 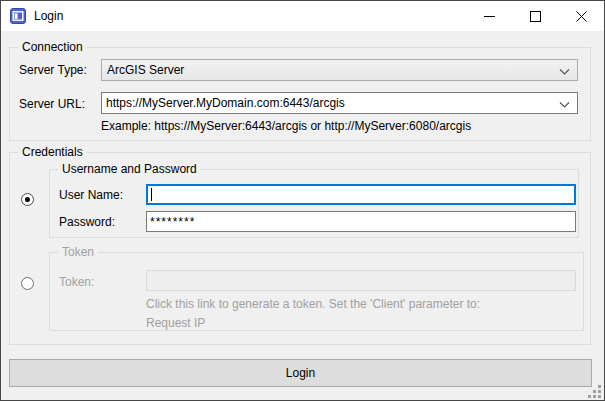 What do you see at coordinates (48, 16) in the screenshot?
I see `window-title: Login` at bounding box center [48, 16].